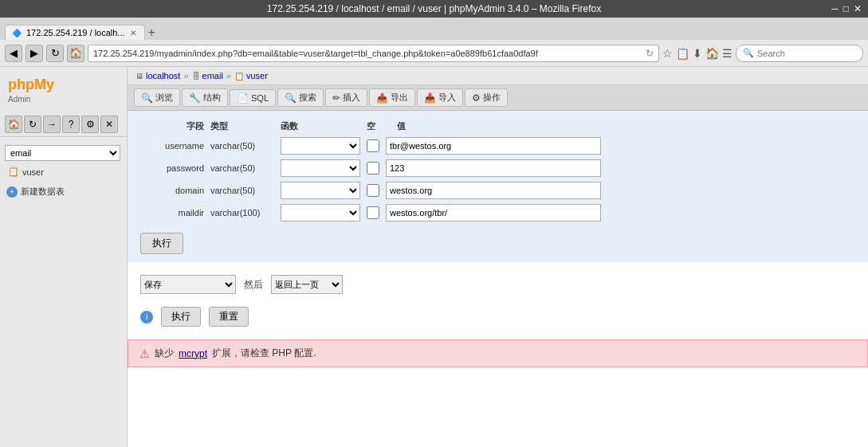  Describe the element at coordinates (212, 97) in the screenshot. I see `structure-label: 结构` at that location.